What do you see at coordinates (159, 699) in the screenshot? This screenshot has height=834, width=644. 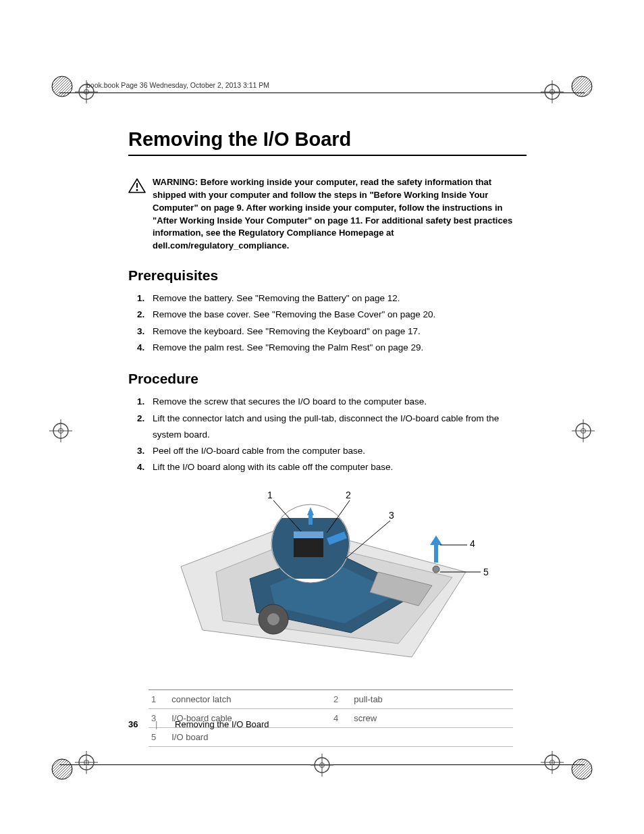 I see `legend-num: 1` at bounding box center [159, 699].